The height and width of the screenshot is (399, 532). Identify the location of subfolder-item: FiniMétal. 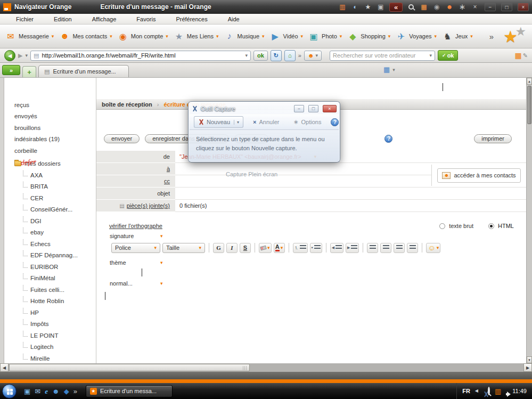
(50, 279).